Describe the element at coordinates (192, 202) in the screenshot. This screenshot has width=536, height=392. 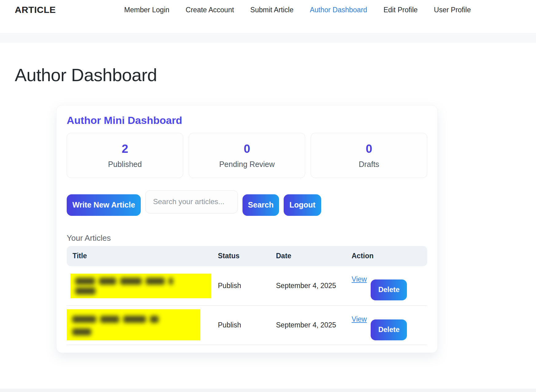
I see `search-input` at that location.